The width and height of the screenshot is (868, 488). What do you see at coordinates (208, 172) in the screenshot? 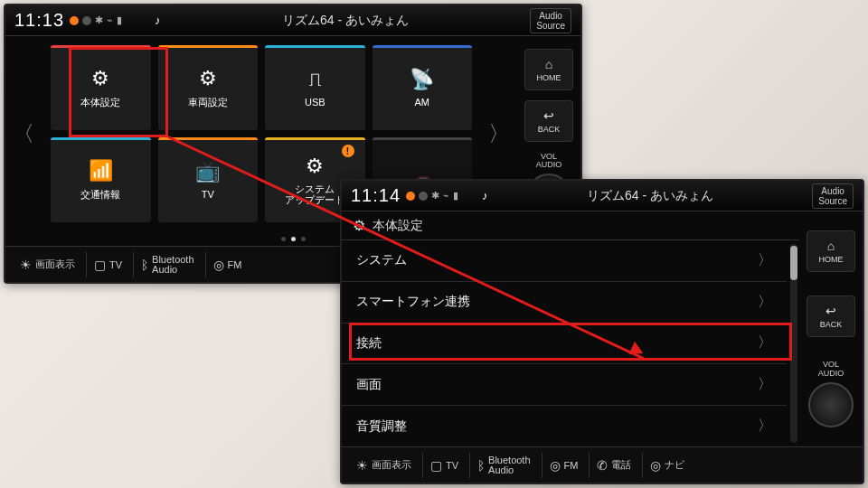
I see `tv-icon: 📺` at bounding box center [208, 172].